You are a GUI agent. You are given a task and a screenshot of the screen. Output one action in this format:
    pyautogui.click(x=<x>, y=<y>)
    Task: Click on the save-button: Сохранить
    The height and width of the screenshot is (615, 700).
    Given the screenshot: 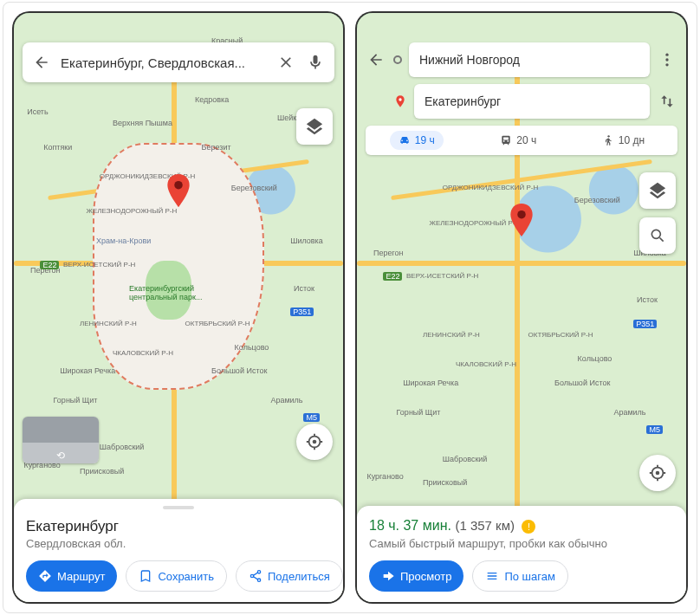 What is the action you would take?
    pyautogui.click(x=177, y=576)
    